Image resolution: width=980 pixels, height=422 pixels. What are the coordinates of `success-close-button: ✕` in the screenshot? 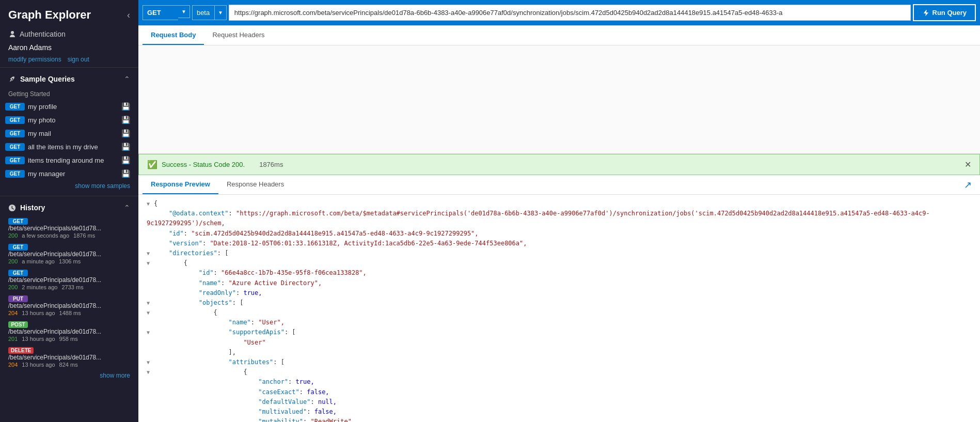 It's located at (968, 164).